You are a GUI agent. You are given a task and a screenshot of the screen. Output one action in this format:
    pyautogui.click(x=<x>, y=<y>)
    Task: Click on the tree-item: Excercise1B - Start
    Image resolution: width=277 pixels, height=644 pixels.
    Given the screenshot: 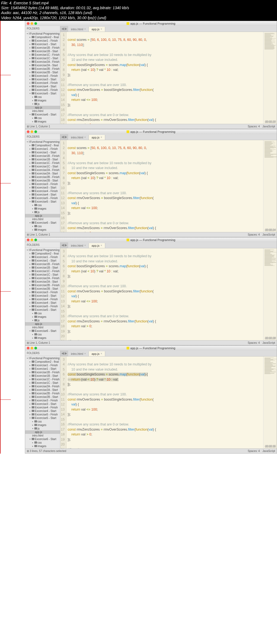 What is the action you would take?
    pyautogui.click(x=43, y=160)
    